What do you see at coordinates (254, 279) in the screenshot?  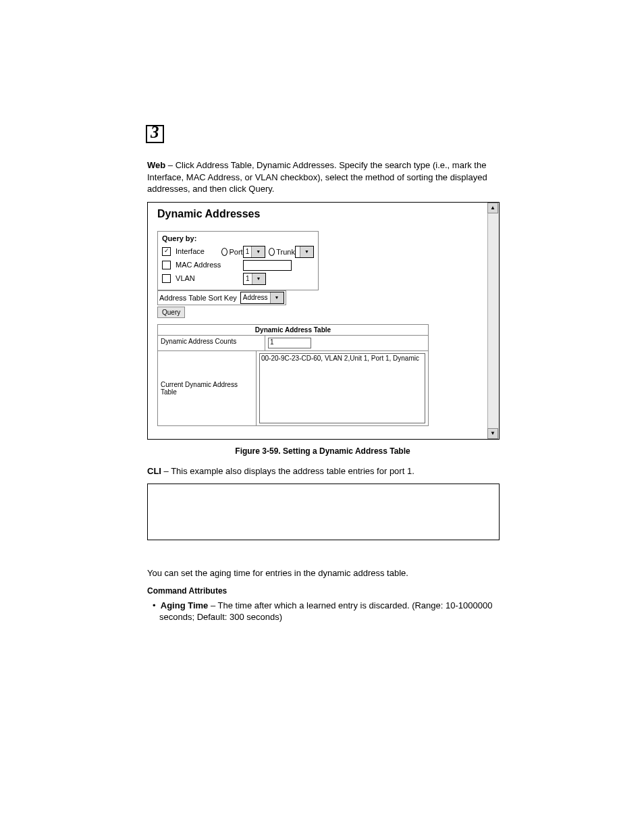 I see `vlan-select: 1▼` at bounding box center [254, 279].